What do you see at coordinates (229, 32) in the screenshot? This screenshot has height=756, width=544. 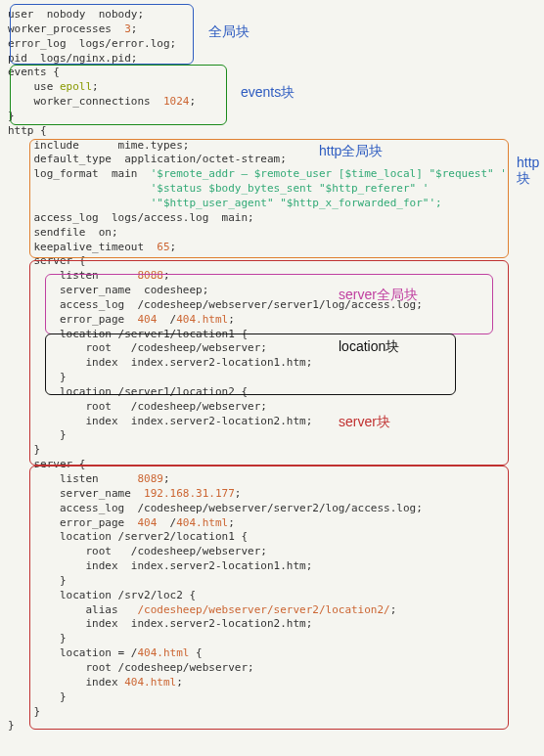 I see `annotation-global: 全局块` at bounding box center [229, 32].